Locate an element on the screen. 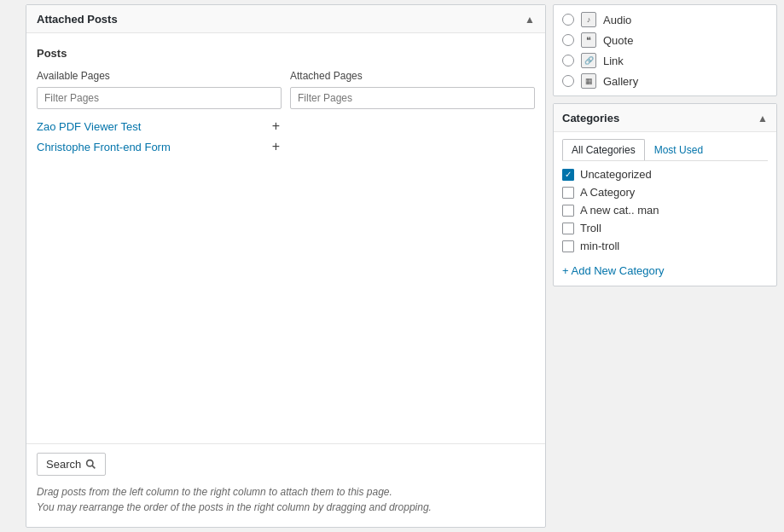 The height and width of the screenshot is (532, 784). help-text-line1: Drag posts from the left column to the r… is located at coordinates (286, 492).